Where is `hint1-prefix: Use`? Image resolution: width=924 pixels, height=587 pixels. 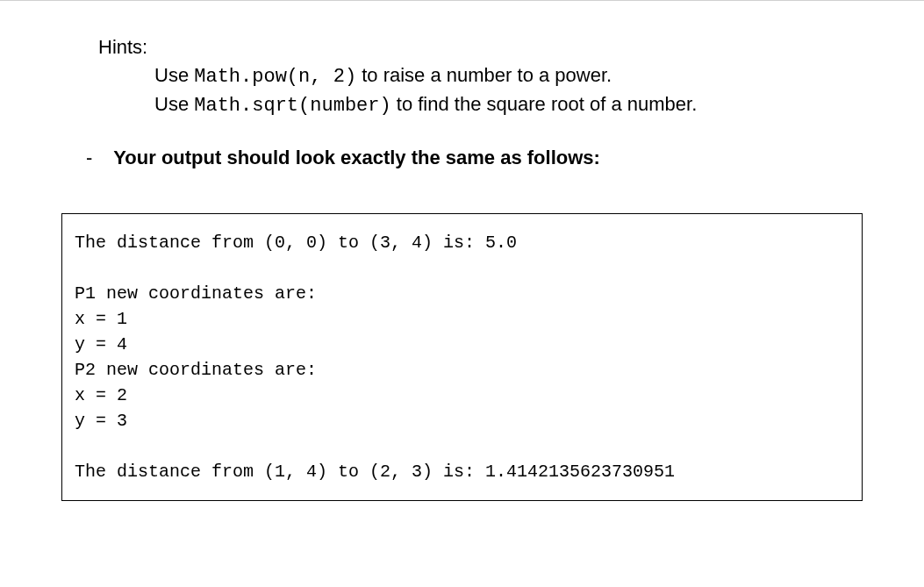
hint1-prefix: Use is located at coordinates (174, 75).